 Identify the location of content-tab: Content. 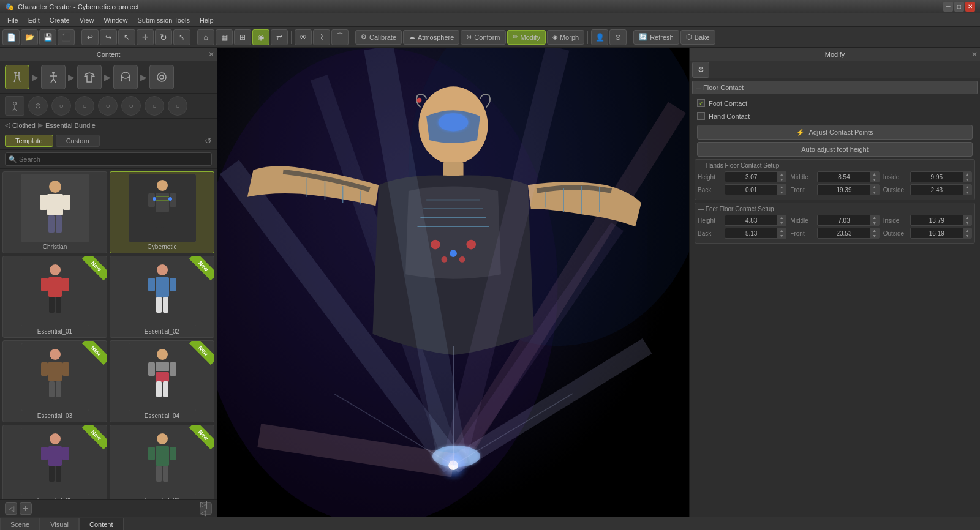
(102, 524).